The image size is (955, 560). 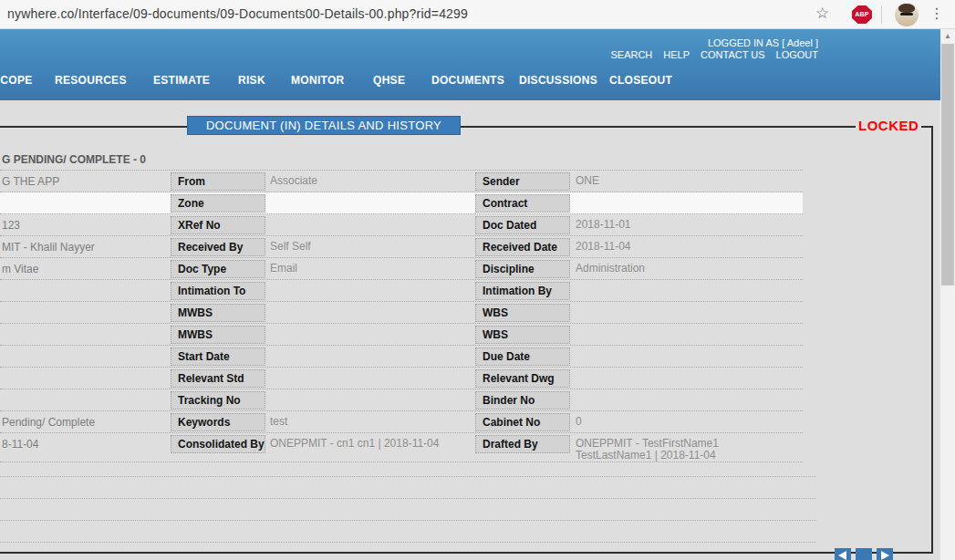 What do you see at coordinates (218, 225) in the screenshot?
I see `field-label: XRef No` at bounding box center [218, 225].